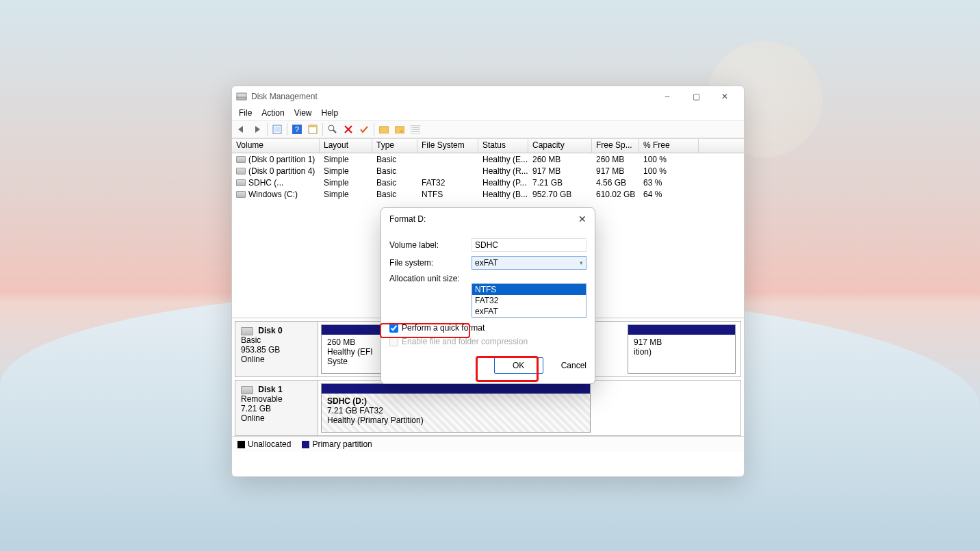  I want to click on menu-help: Help, so click(330, 113).